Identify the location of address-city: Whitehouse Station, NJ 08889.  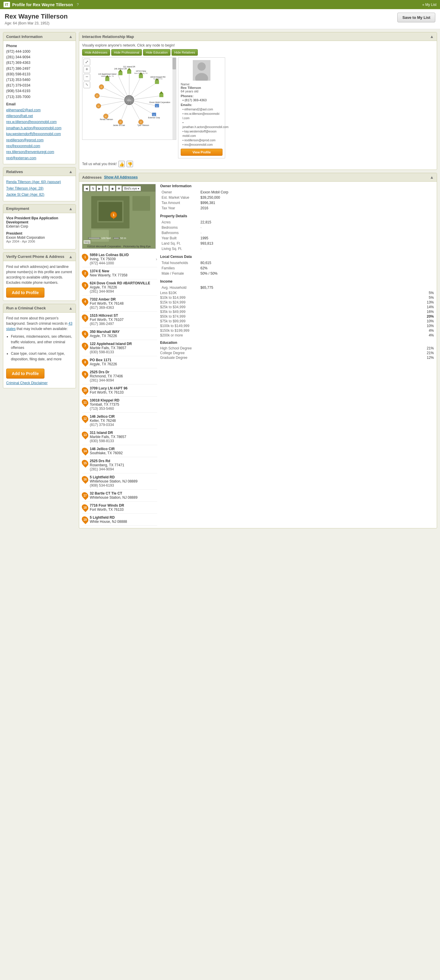
(123, 482).